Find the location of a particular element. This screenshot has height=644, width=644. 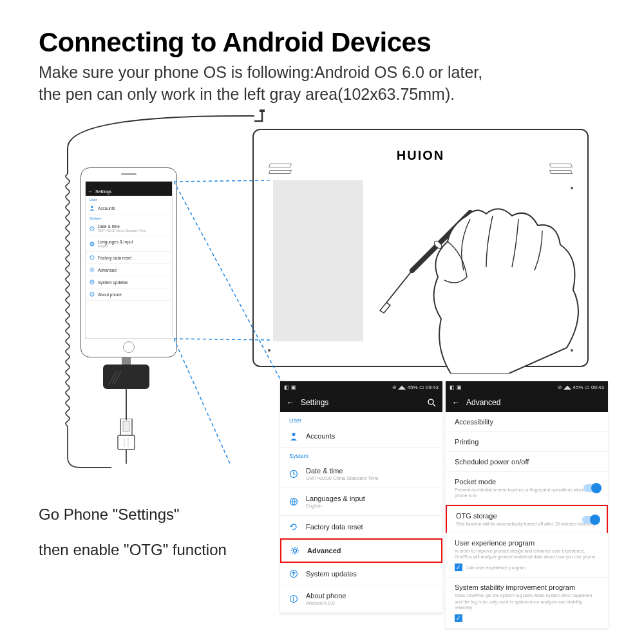

globe-icon is located at coordinates (294, 502).